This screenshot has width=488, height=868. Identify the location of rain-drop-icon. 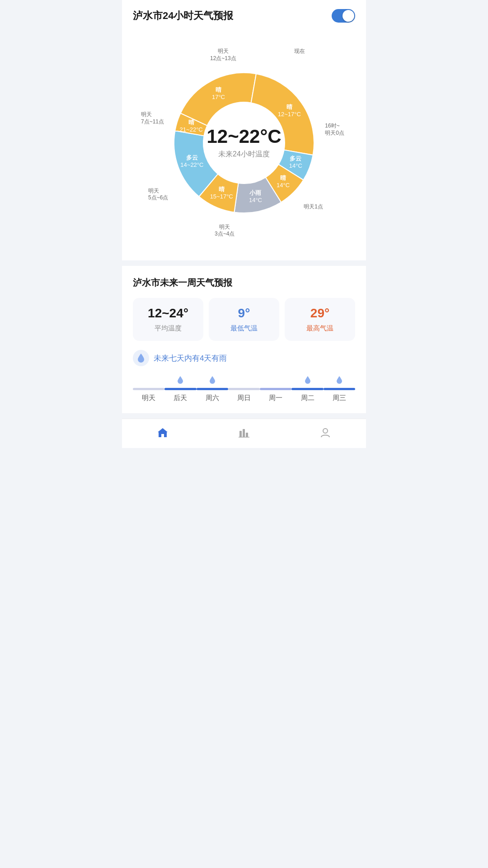
(141, 358).